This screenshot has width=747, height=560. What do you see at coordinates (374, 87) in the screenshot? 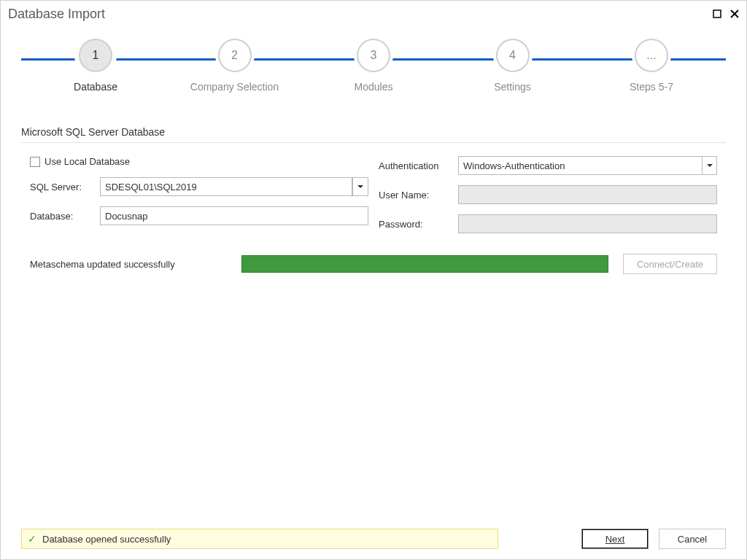
I see `step-label: Modules` at bounding box center [374, 87].